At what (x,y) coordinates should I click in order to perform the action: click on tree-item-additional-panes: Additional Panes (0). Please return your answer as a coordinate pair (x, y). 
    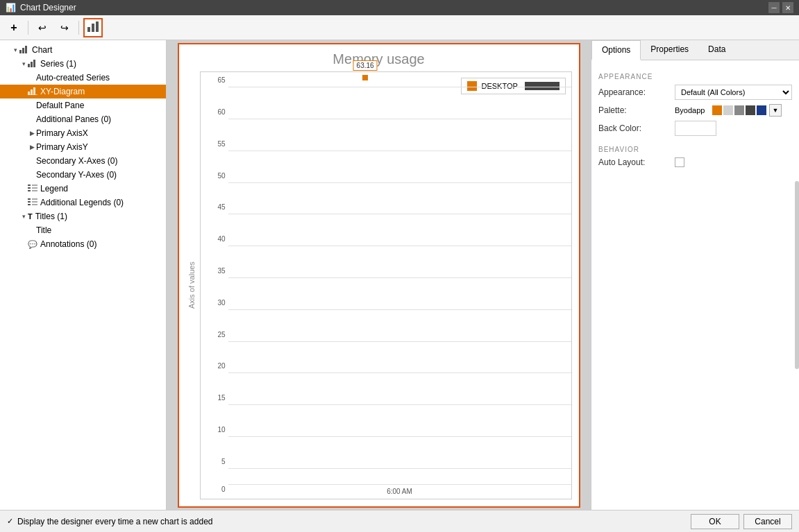
    Looking at the image, I should click on (83, 119).